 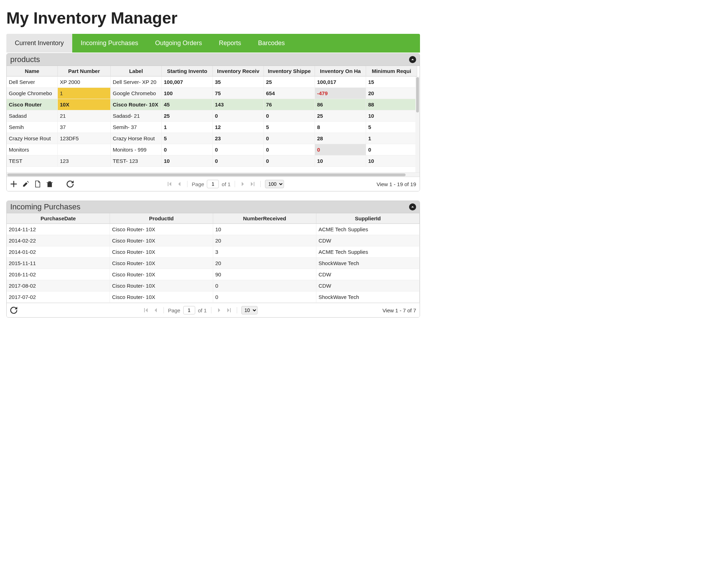 What do you see at coordinates (392, 127) in the screenshot?
I see `cell-min: 5` at bounding box center [392, 127].